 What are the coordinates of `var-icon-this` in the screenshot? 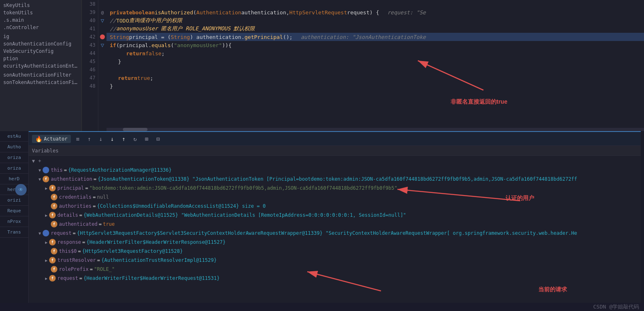 It's located at (46, 170).